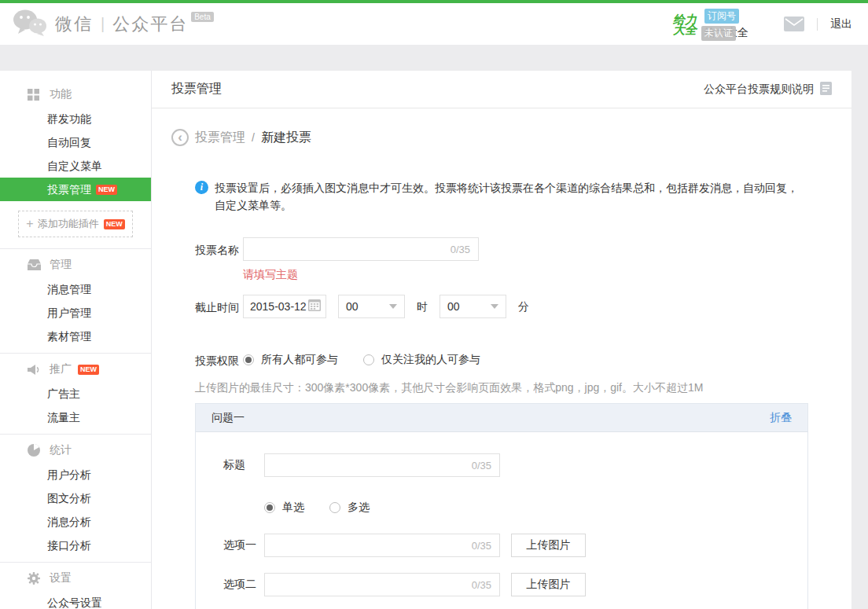 The image size is (868, 609). Describe the element at coordinates (75, 94) in the screenshot. I see `sidebar-section-header-features: 功能` at that location.